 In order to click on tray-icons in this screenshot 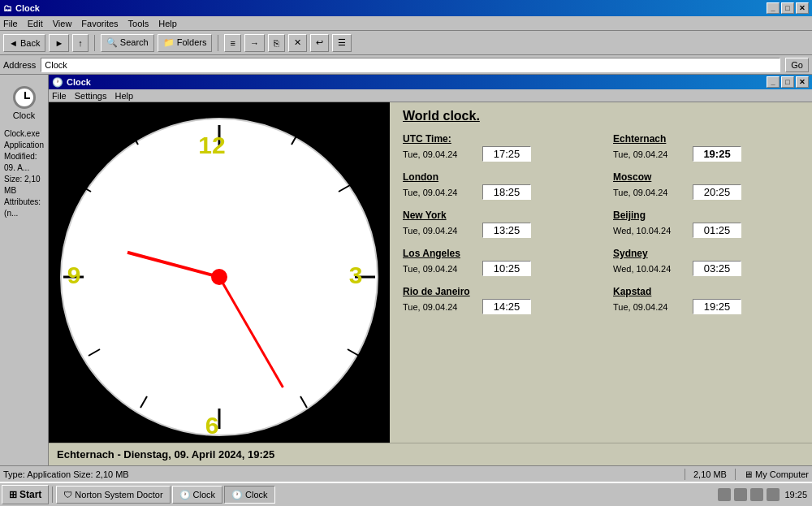, I will do `click(749, 495)`.